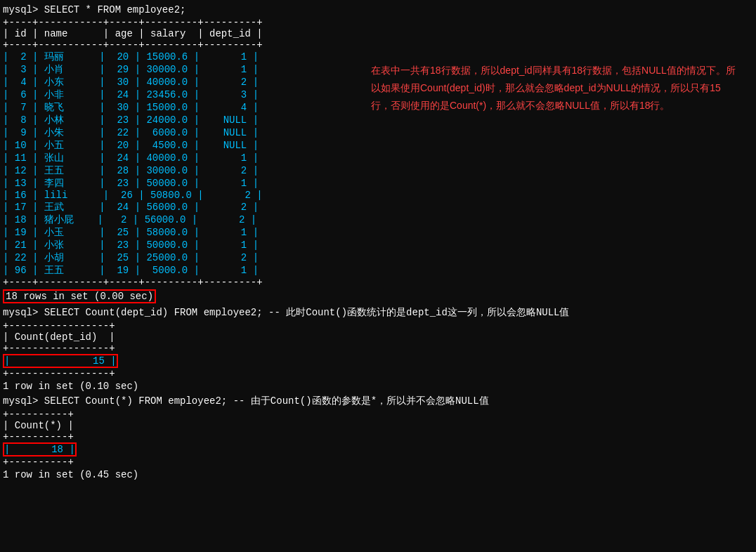 The image size is (756, 552). Describe the element at coordinates (378, 296) in the screenshot. I see `rows-result-container: 18 rows in set (0.00 sec)` at that location.